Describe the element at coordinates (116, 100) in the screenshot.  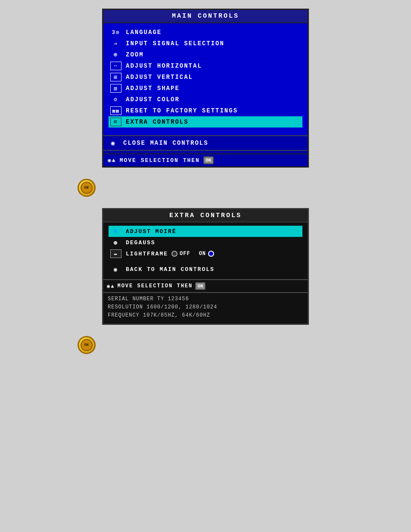
I see `adjust-color-icon: ⚙` at that location.